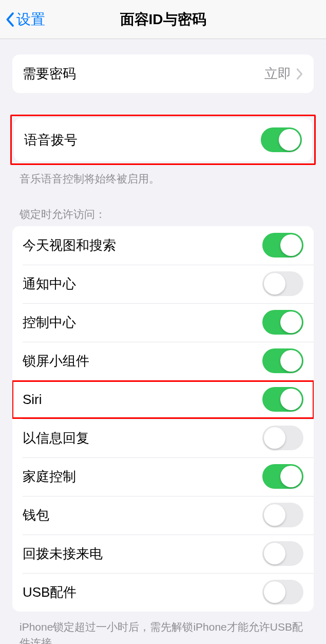 The width and height of the screenshot is (326, 644). I want to click on lock-access-label: 以信息回复, so click(56, 438).